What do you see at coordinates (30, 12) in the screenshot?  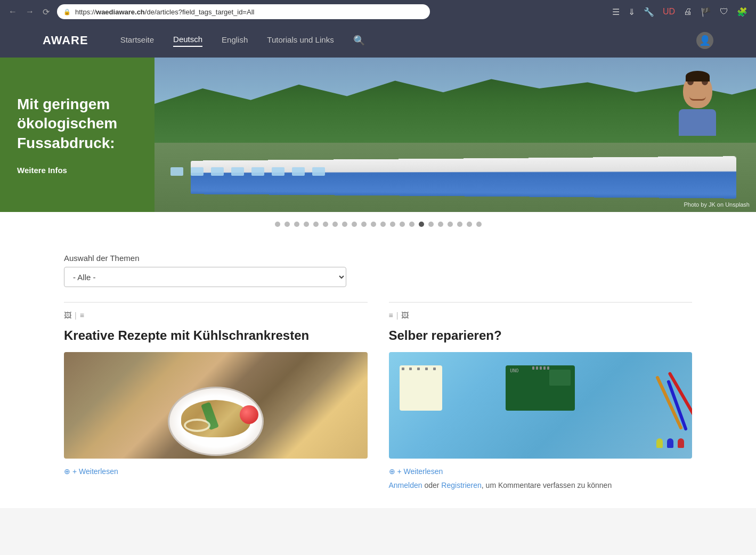 I see `forward-button: →` at bounding box center [30, 12].